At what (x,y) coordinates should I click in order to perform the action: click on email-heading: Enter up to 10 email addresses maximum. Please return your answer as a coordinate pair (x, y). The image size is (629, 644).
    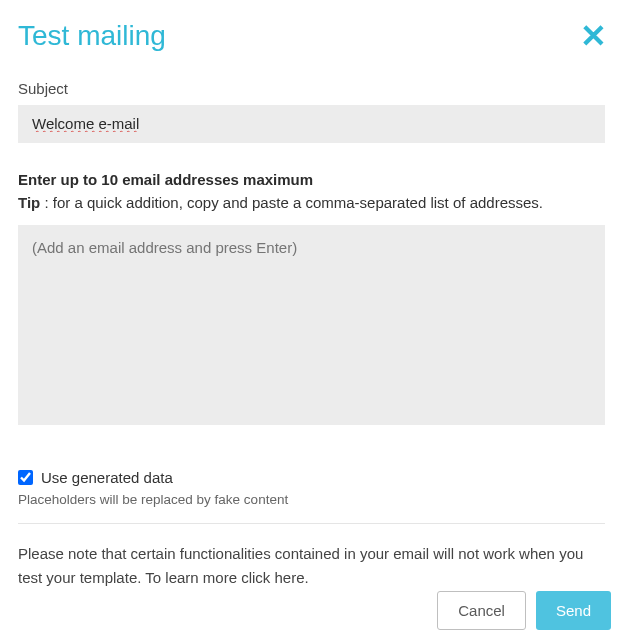
    Looking at the image, I should click on (312, 180).